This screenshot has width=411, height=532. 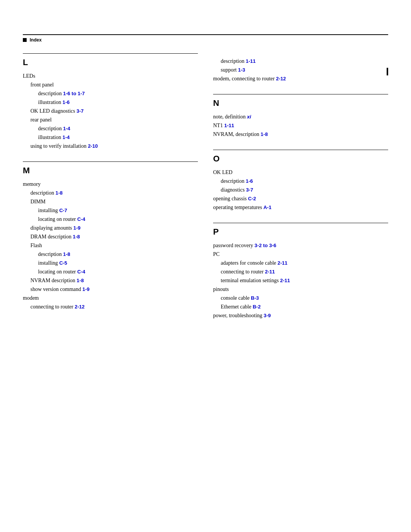 I want to click on list-item: memory, so click(x=110, y=184).